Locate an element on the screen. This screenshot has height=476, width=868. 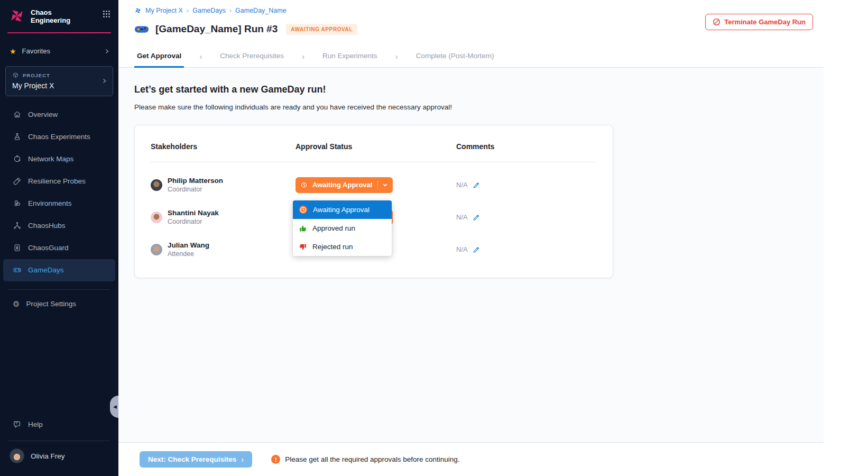
terminate-gameday-run-button: Terminate GameDay Run is located at coordinates (759, 22).